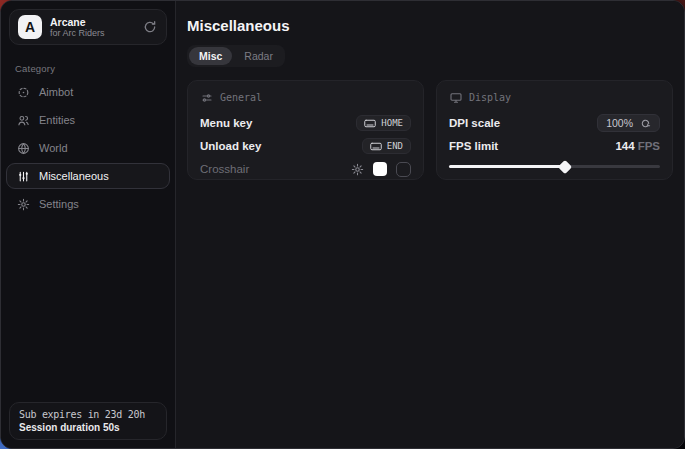 Image resolution: width=685 pixels, height=449 pixels. What do you see at coordinates (456, 98) in the screenshot?
I see `monitor-icon` at bounding box center [456, 98].